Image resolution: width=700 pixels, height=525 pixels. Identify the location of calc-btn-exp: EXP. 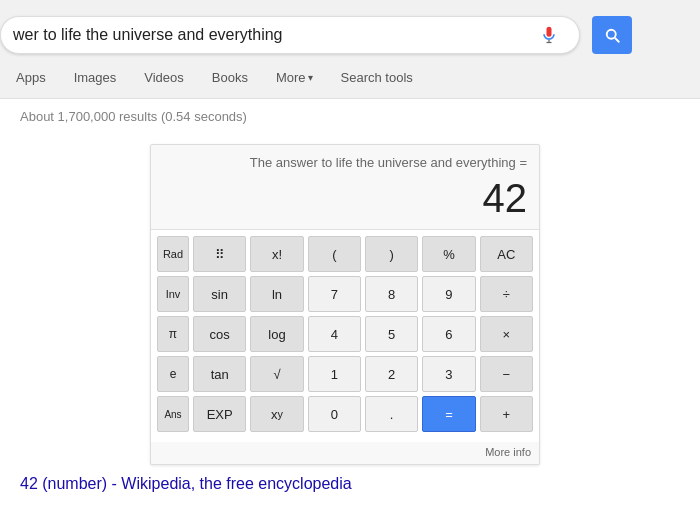
(220, 414).